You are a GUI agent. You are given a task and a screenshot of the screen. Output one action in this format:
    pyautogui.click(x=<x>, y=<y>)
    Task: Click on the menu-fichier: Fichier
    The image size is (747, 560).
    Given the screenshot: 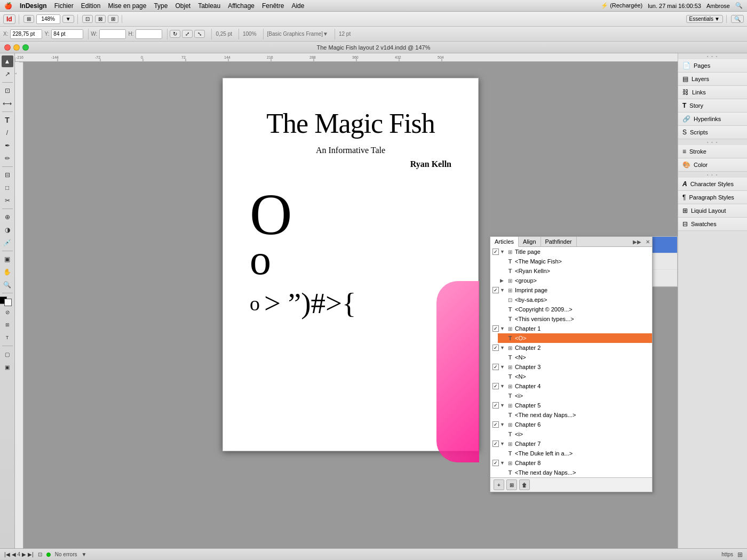 What is the action you would take?
    pyautogui.click(x=64, y=6)
    